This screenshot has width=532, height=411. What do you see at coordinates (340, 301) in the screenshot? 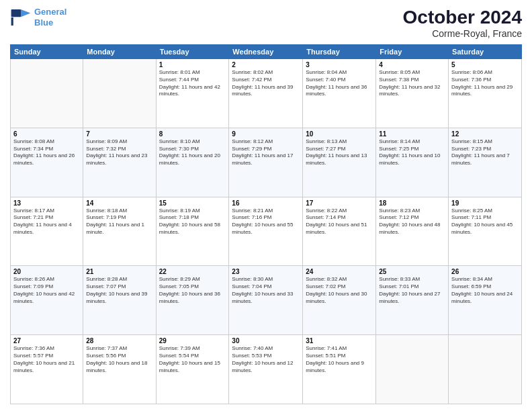
I see `day-cell: 24Sunrise: 8:32 AM Sunset: 7:02 PM Dayli…` at bounding box center [340, 301].